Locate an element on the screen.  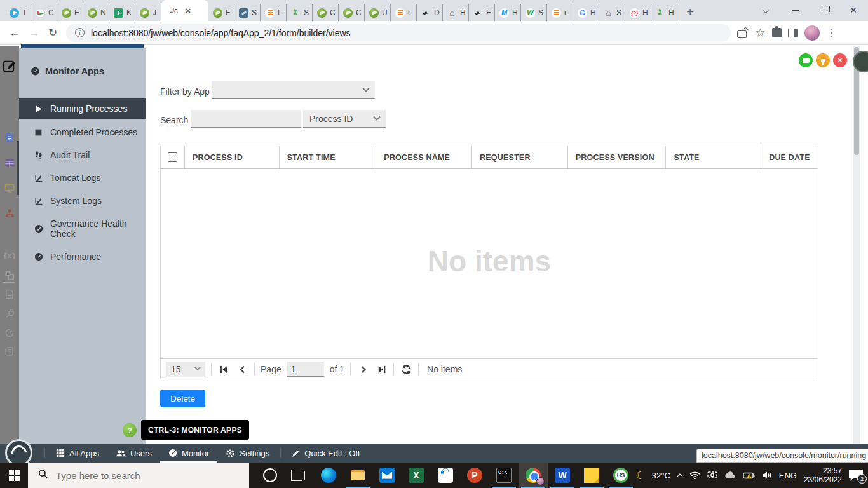
task-view-icon is located at coordinates (297, 475).